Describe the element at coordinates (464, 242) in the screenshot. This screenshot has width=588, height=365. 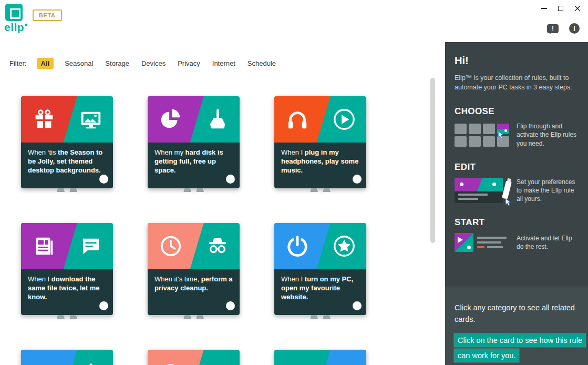
I see `mini-rule-tile` at that location.